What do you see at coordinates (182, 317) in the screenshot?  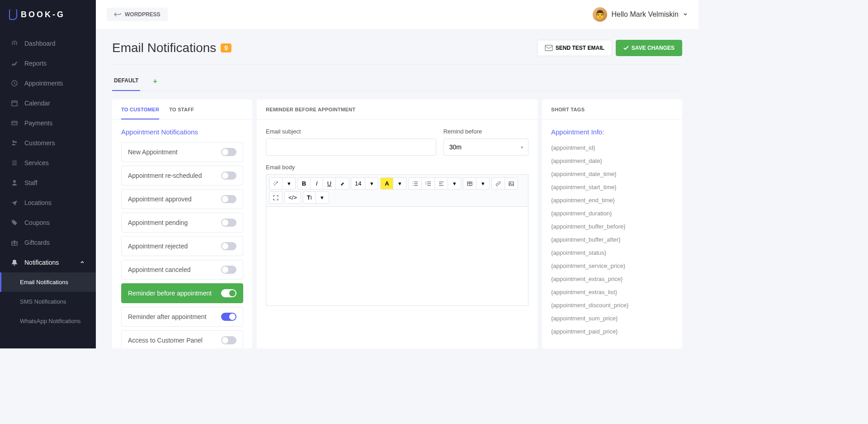 I see `notif-item: Reminder after appointment` at bounding box center [182, 317].